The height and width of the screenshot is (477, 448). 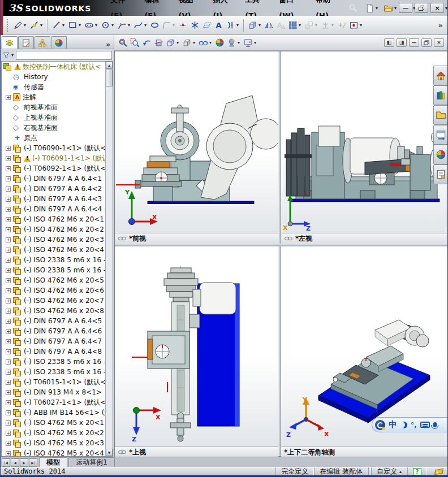 What do you see at coordinates (124, 25) in the screenshot?
I see `centerpoint-arc-icon` at bounding box center [124, 25].